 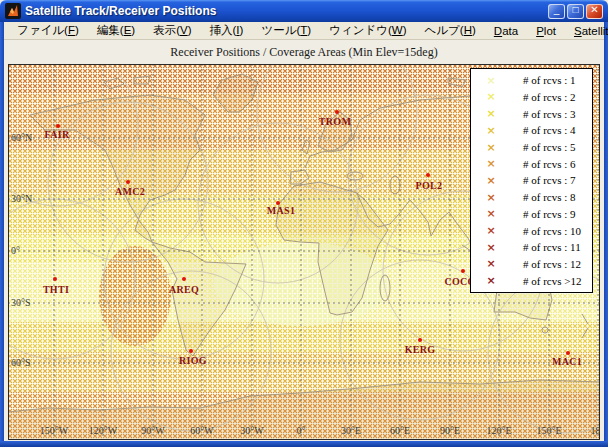 What do you see at coordinates (506, 31) in the screenshot?
I see `menu-item-data: Data` at bounding box center [506, 31].